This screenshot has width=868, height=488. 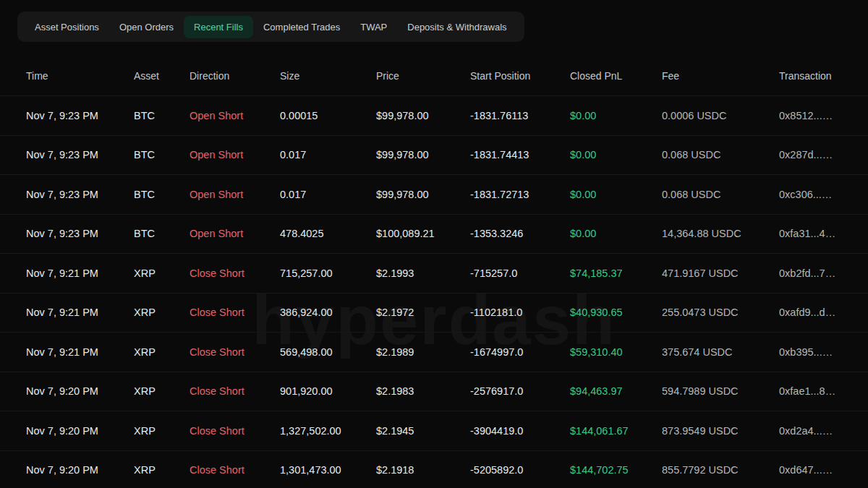 What do you see at coordinates (434, 351) in the screenshot?
I see `table-row: Nov 7, 9:21 PM XRP Close Short 569,498.0…` at bounding box center [434, 351].